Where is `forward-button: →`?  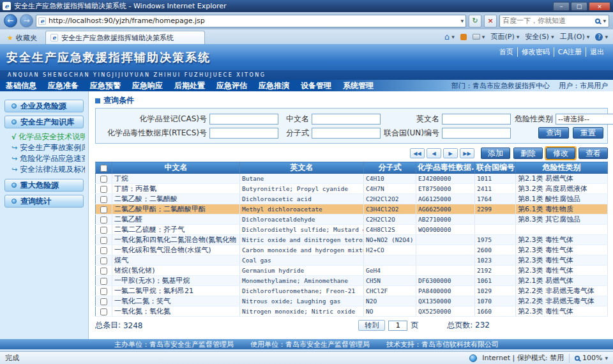 forward-button: → is located at coordinates (27, 20).